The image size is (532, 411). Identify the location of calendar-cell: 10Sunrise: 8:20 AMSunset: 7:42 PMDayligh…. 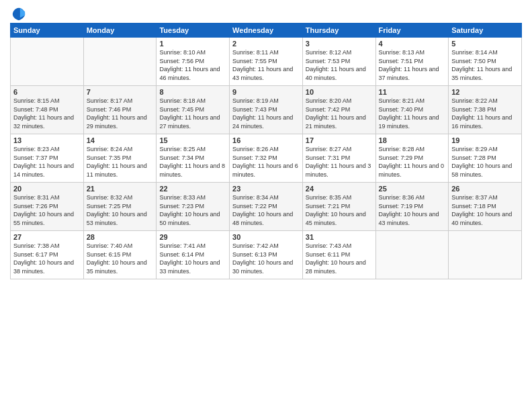
(339, 110).